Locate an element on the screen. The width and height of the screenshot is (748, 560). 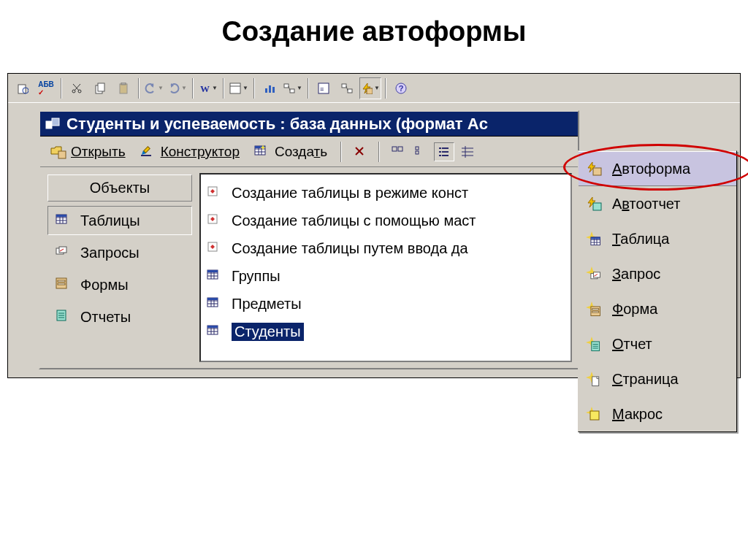
reportnew-icon is located at coordinates (594, 344).